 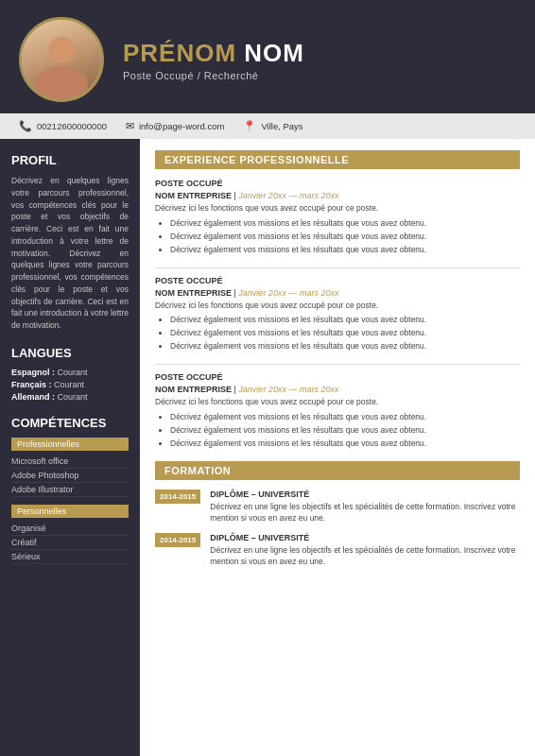 What do you see at coordinates (337, 237) in the screenshot?
I see `job-bullets-1: Décrivez également vos missions et les r…` at bounding box center [337, 237].